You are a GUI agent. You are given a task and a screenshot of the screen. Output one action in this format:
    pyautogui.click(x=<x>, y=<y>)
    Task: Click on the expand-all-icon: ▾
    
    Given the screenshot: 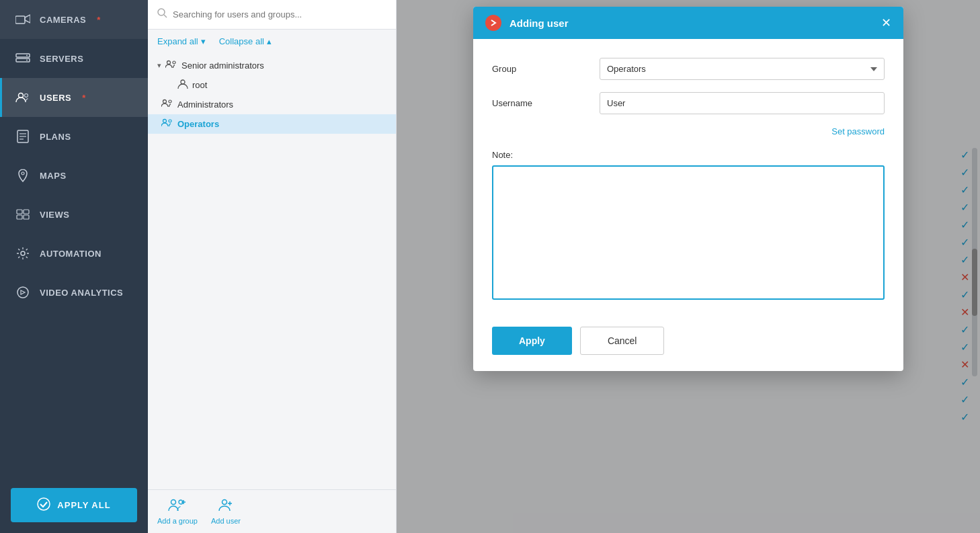 What is the action you would take?
    pyautogui.click(x=203, y=42)
    